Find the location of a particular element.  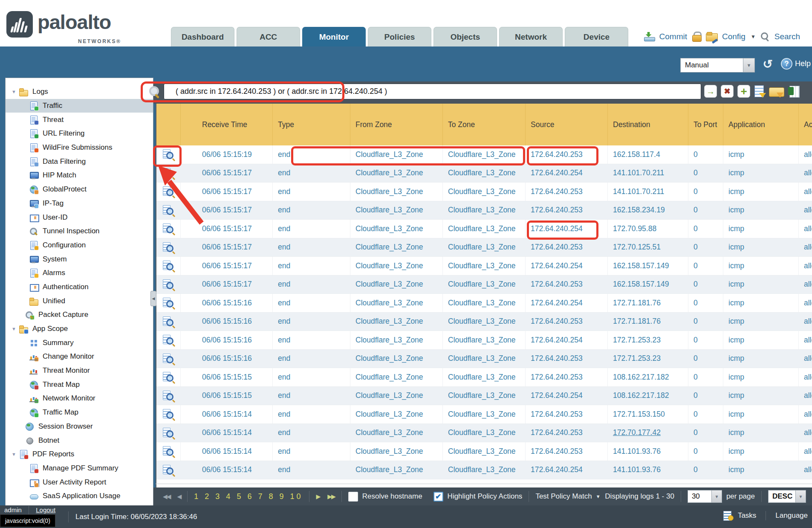

cell-destination: 172.71.253.23 is located at coordinates (648, 359).